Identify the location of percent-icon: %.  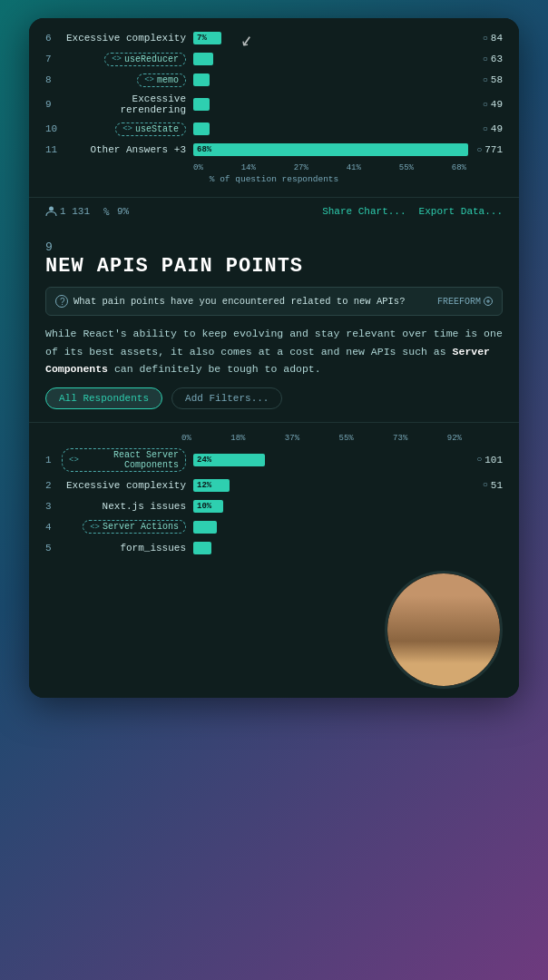
(109, 211).